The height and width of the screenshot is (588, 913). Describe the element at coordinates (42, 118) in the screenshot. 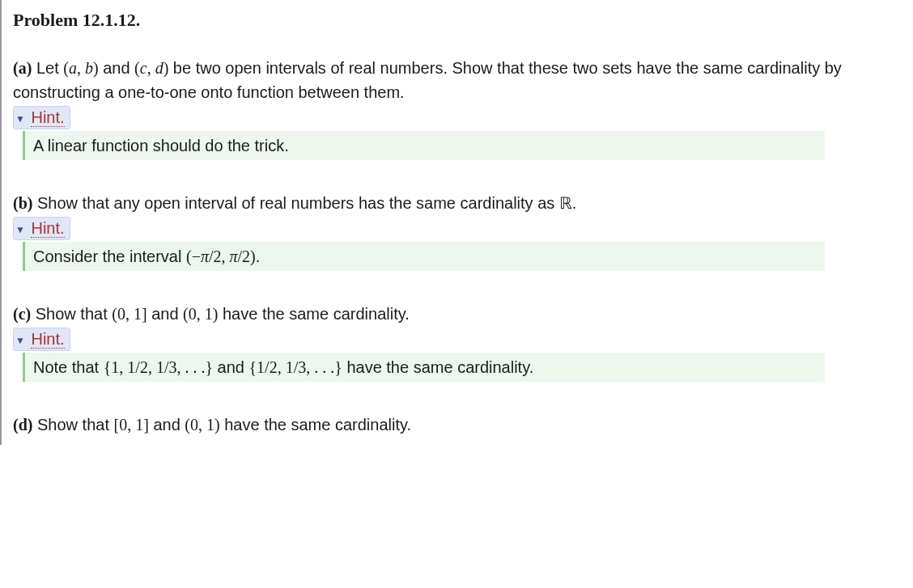

I see `hint-toggle-a: ▼ Hint.` at that location.